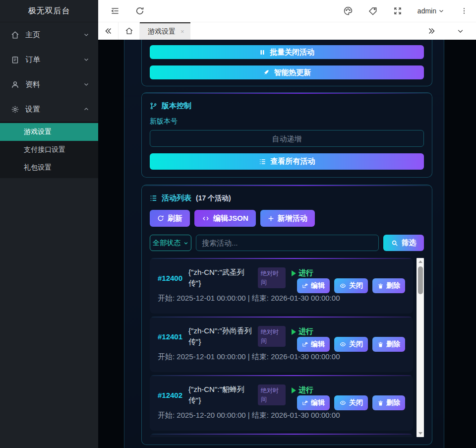 The width and height of the screenshot is (476, 448). I want to click on sidebar-item-label: 资料, so click(55, 84).